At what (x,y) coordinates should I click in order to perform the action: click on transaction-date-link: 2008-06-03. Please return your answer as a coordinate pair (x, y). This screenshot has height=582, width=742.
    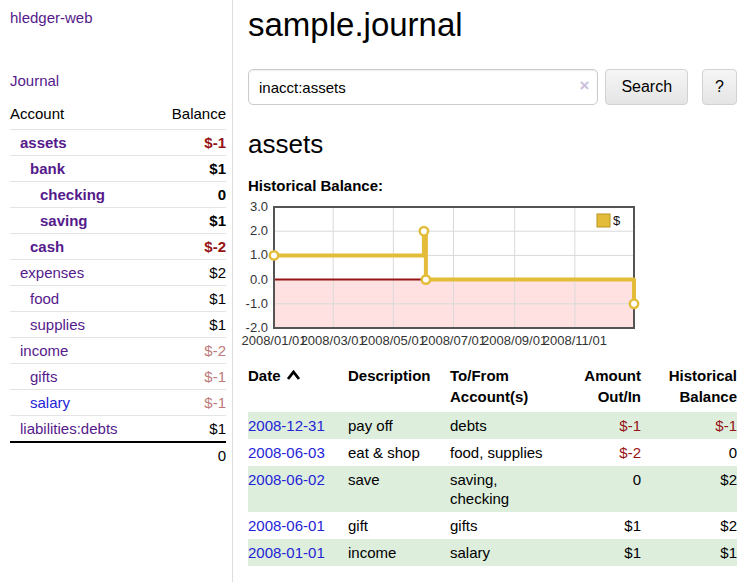
    Looking at the image, I should click on (286, 452).